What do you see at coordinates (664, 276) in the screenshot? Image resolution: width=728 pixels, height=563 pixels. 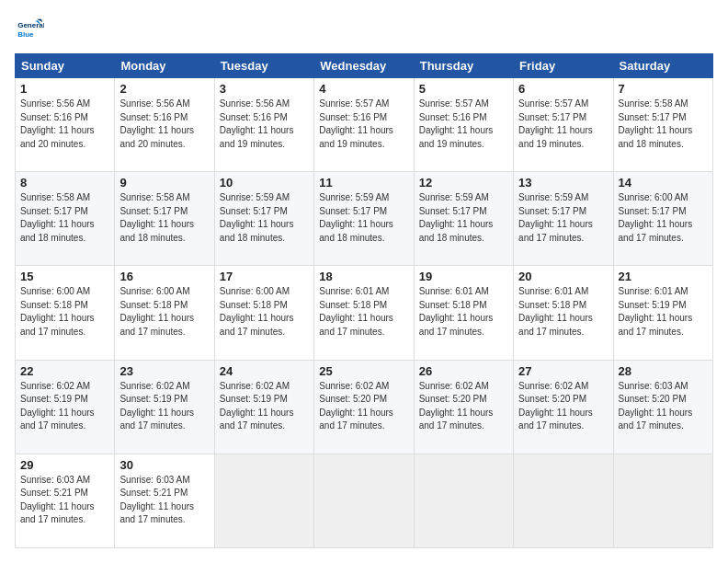 I see `day-number: 21` at bounding box center [664, 276].